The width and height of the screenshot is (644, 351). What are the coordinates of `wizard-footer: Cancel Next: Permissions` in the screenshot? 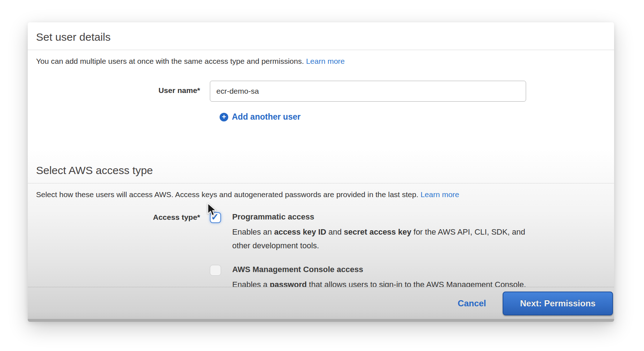 It's located at (321, 304).